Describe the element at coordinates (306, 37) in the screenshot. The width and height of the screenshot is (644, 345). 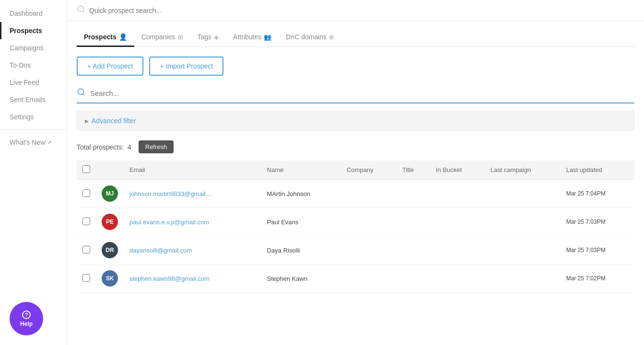
I see `dnc-tab-label: DnC domains` at that location.